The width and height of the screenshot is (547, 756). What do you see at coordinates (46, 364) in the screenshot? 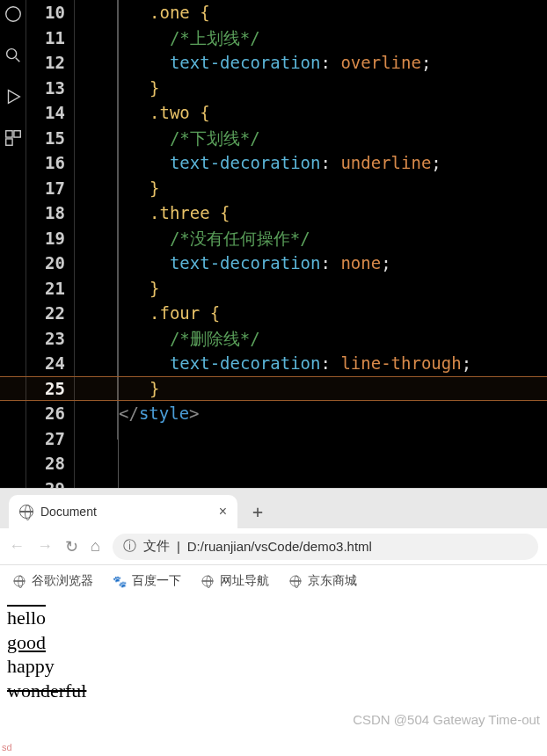
I see `line-number: 24` at bounding box center [46, 364].